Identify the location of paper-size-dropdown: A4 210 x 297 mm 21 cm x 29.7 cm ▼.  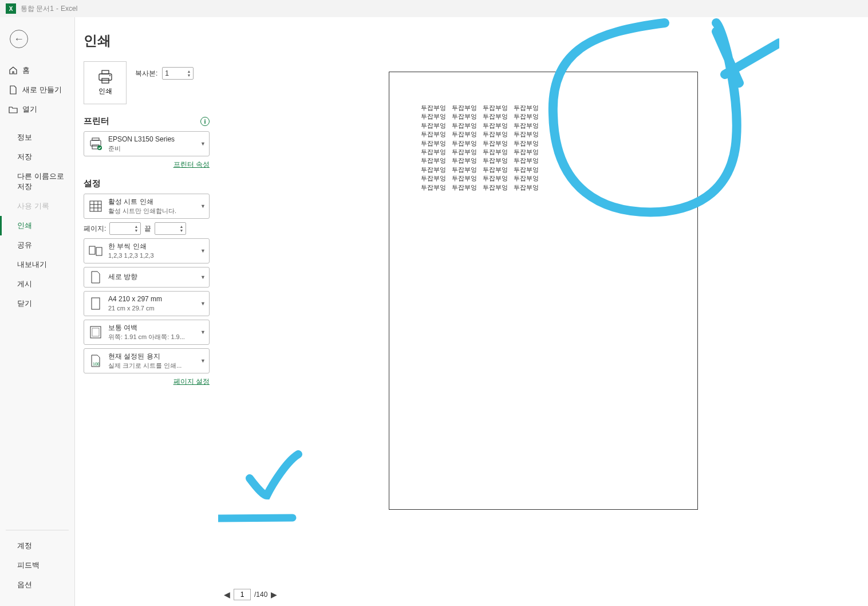
(147, 304).